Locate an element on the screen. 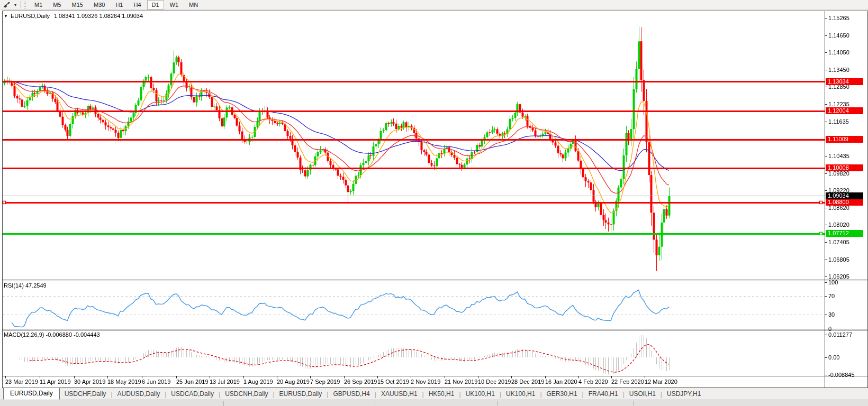 This screenshot has height=406, width=868. chart-ohlc-values: 1.08341 1.09326 1.08264 1.09034 is located at coordinates (98, 16).